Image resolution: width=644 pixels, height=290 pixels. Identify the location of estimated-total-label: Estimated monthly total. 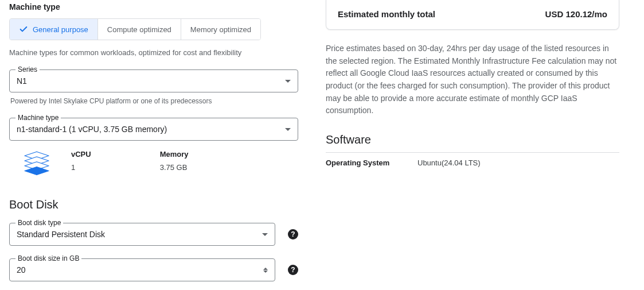
(387, 14).